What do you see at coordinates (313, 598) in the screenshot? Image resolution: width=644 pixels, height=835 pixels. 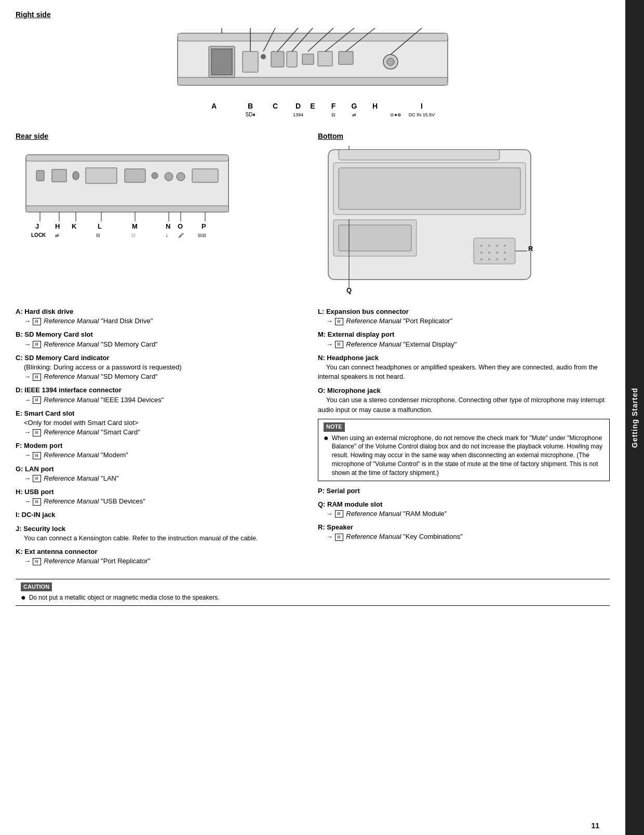 I see `caution-content: ● Do not put a metallic object or magnet…` at bounding box center [313, 598].